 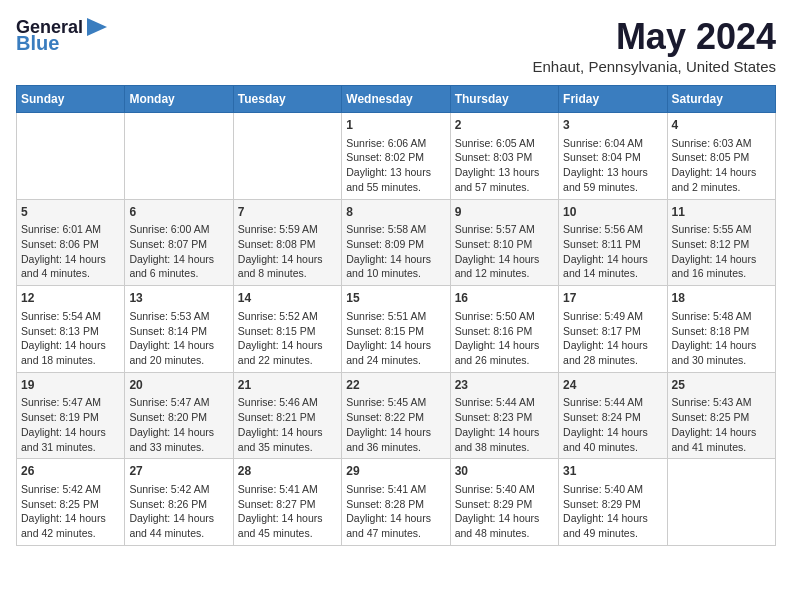 I want to click on day-number: 10, so click(x=612, y=212).